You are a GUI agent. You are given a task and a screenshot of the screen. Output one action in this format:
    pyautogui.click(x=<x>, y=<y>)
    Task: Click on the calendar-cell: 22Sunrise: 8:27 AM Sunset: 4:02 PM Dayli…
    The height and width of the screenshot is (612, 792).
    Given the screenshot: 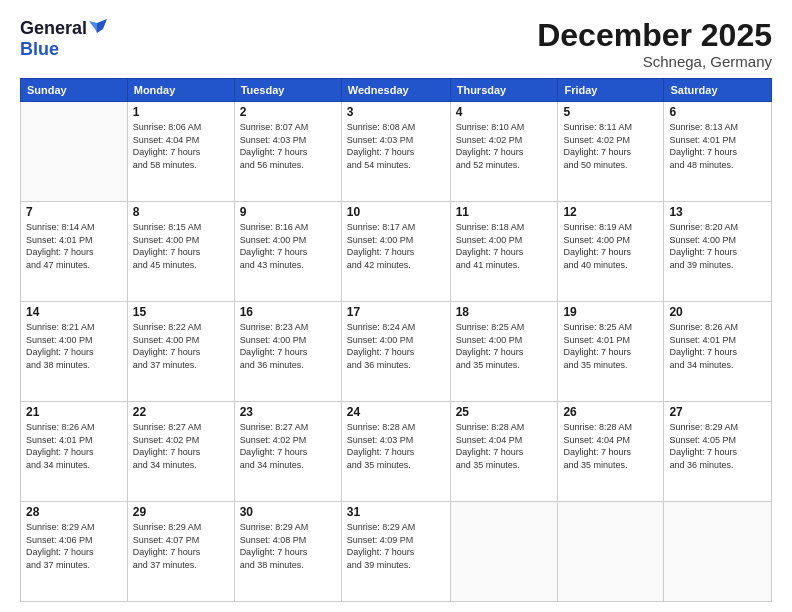 What is the action you would take?
    pyautogui.click(x=180, y=452)
    